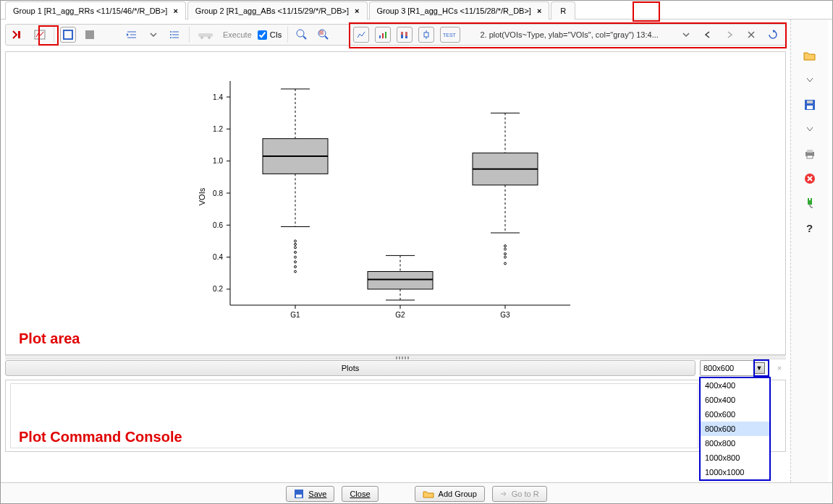  I want to click on plug-icon, so click(810, 203).